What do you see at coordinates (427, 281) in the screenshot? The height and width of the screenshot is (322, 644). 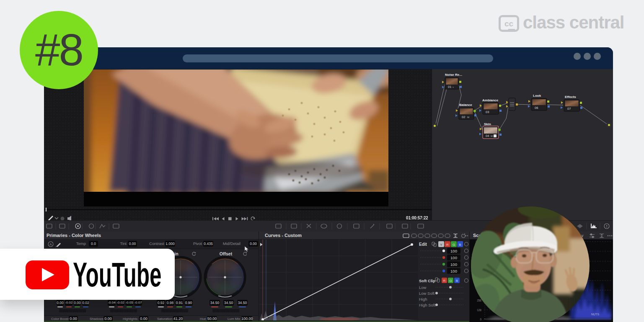 I see `svg-text: Soft Clip` at bounding box center [427, 281].